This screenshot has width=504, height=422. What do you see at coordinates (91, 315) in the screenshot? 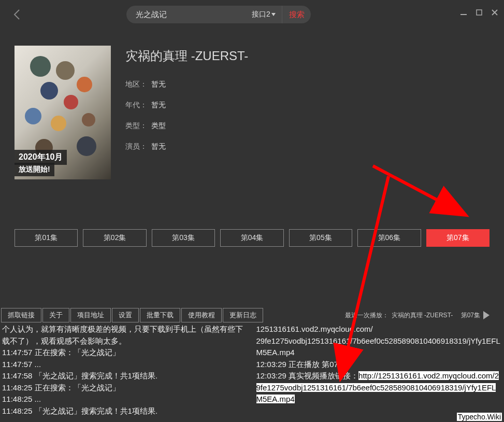
I see `tab-item: 项目地址` at bounding box center [91, 315].